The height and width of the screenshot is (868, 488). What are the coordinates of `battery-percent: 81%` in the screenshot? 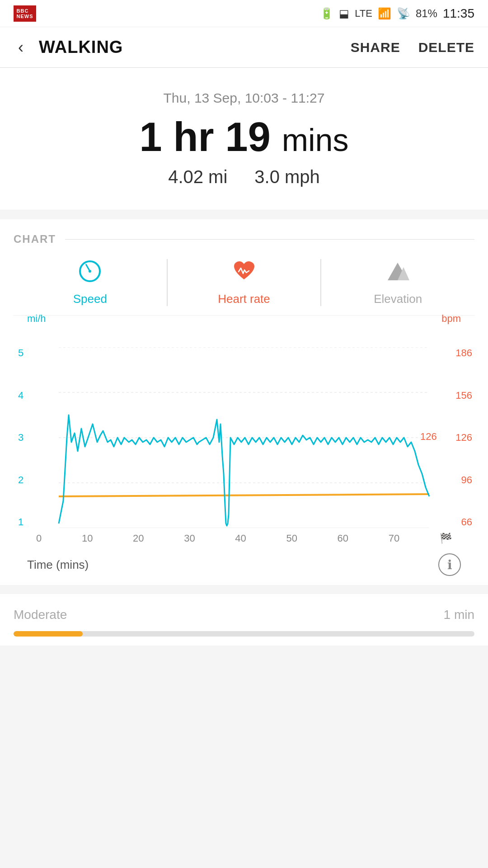 It's located at (427, 14).